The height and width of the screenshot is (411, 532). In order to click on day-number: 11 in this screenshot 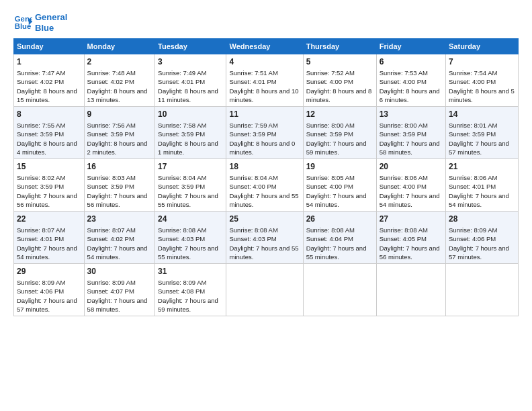, I will do `click(265, 114)`.